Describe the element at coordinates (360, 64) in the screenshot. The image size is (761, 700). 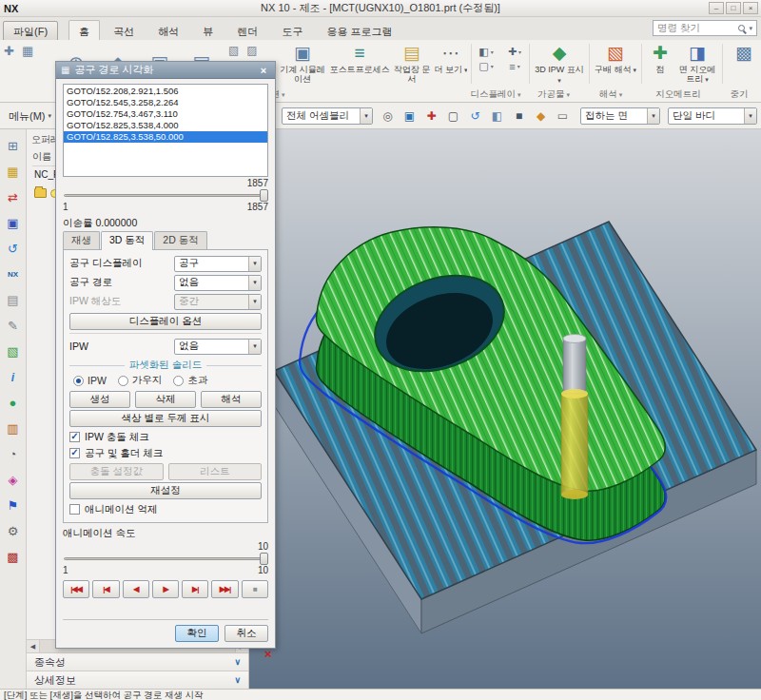
I see `postprocess-button: ≡ 포스트프로세스` at that location.